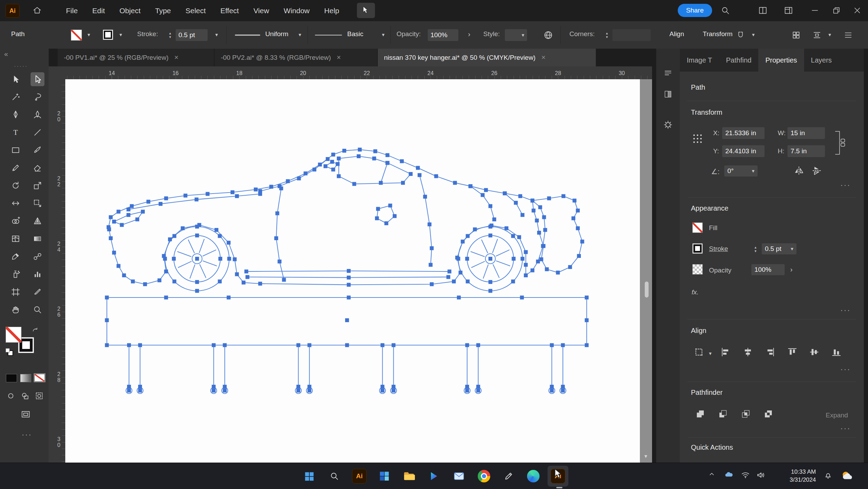 This screenshot has height=489, width=868. Describe the element at coordinates (712, 474) in the screenshot. I see `tray-chevron-icon` at that location.